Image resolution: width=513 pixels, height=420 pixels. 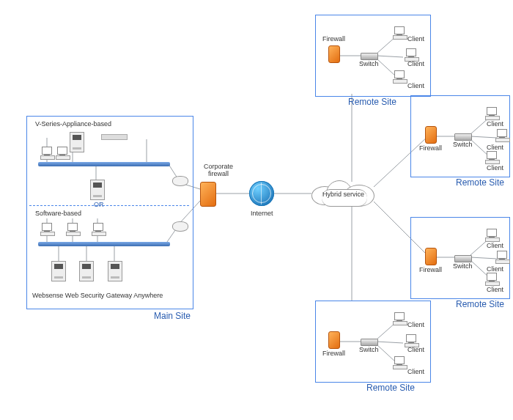 What do you see at coordinates (172, 316) in the screenshot?
I see `main-site-label: Main Site` at bounding box center [172, 316].